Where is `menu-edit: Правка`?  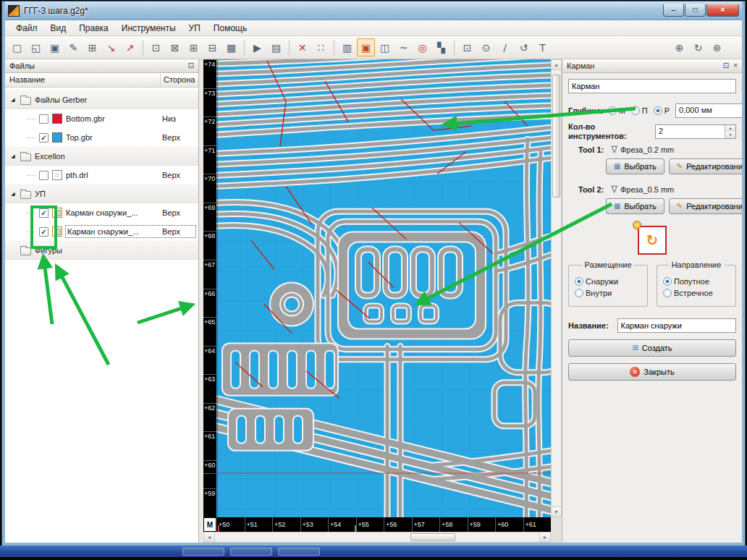 menu-edit: Правка is located at coordinates (94, 28).